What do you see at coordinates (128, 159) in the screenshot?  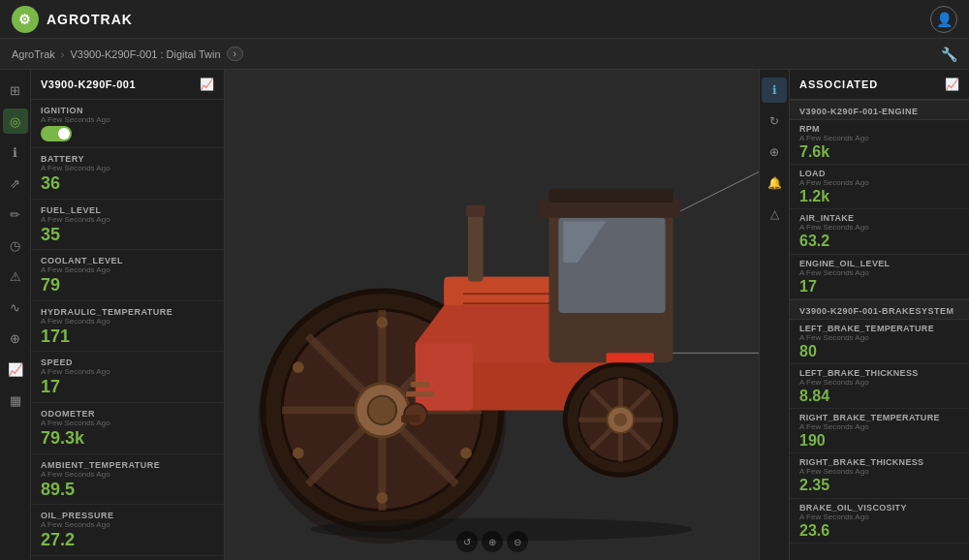 I see `sensor-battery-label: BATTERY` at bounding box center [128, 159].